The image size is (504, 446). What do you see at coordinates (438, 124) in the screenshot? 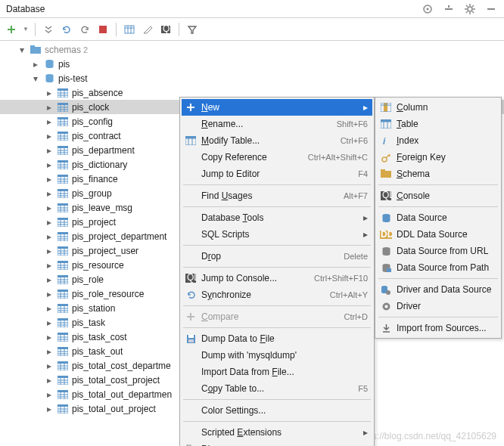
I see `menu-item: Table` at bounding box center [438, 124].